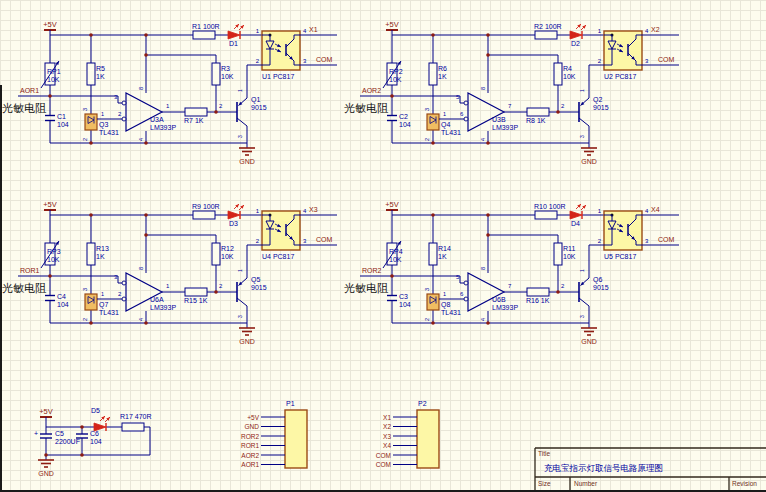 This screenshot has width=766, height=492. What do you see at coordinates (136, 416) in the screenshot?
I see `designator-value: R17 470R` at bounding box center [136, 416].